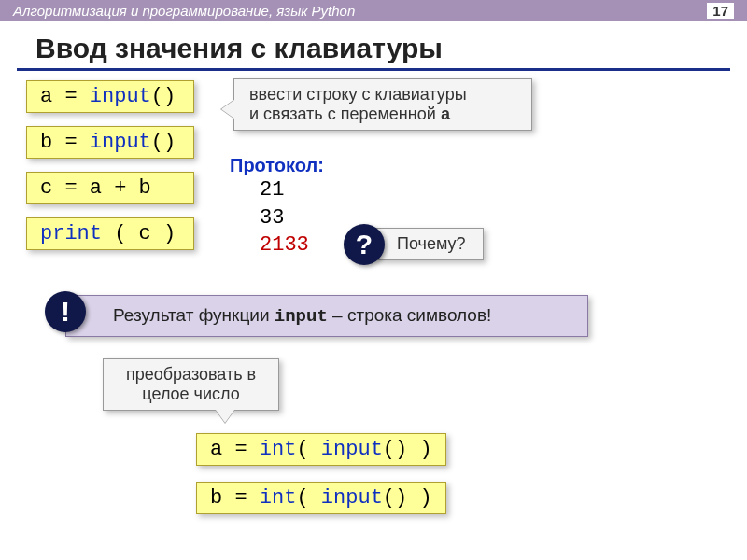 Image resolution: width=747 pixels, height=560 pixels. Describe the element at coordinates (321, 498) in the screenshot. I see `code-int-b: b = int( input() )` at that location.